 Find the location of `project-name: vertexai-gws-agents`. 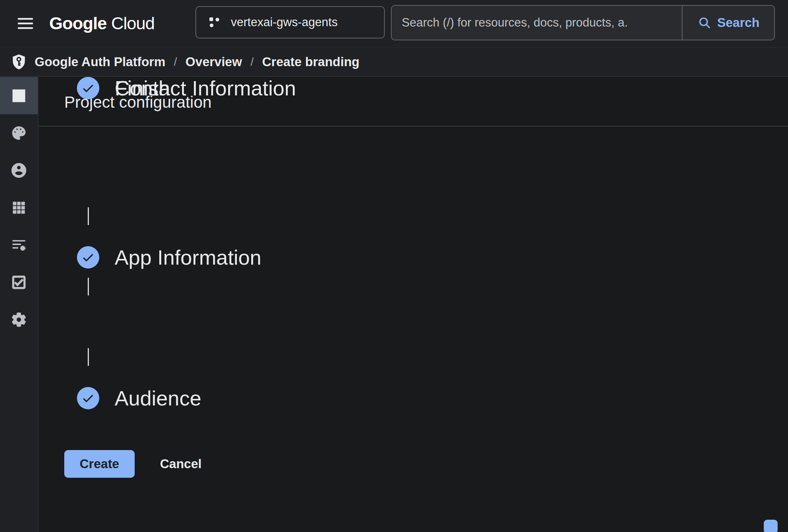

project-name: vertexai-gws-agents is located at coordinates (284, 22).